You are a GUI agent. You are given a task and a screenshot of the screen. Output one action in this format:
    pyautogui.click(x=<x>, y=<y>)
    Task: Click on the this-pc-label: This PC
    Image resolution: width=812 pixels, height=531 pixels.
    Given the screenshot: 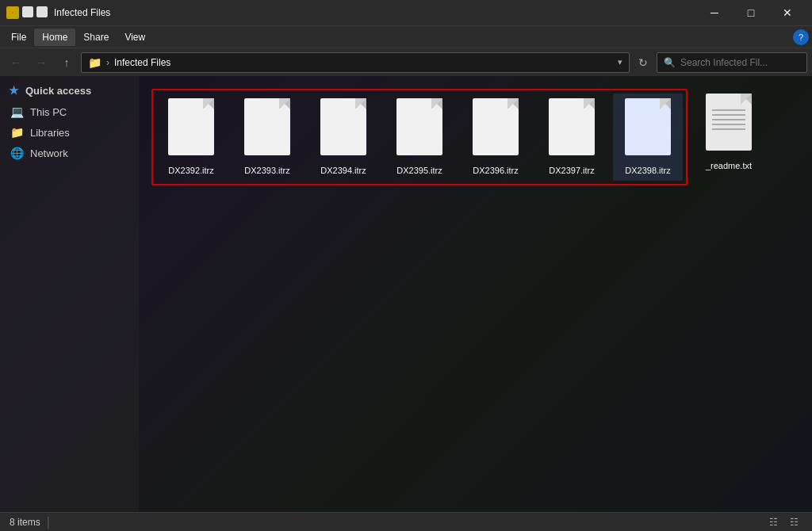 What is the action you would take?
    pyautogui.click(x=48, y=113)
    